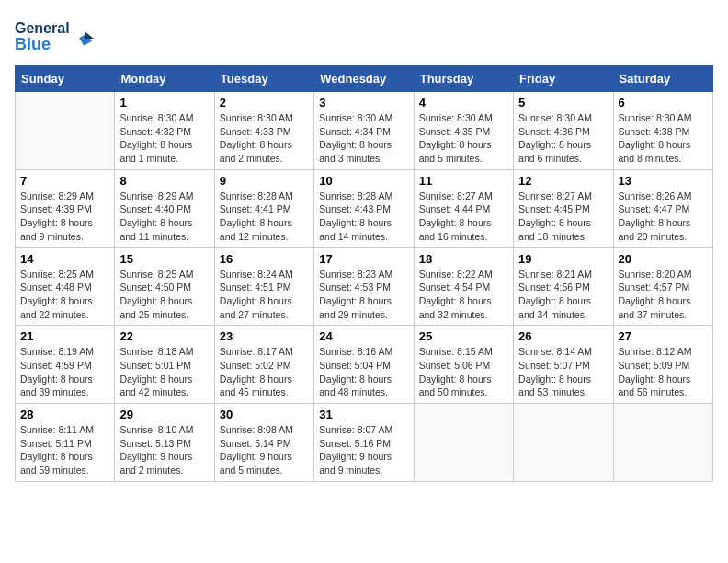  Describe the element at coordinates (663, 208) in the screenshot. I see `calendar-cell: 13Sunrise: 8:26 AM Sunset: 4:47 PM Dayli…` at that location.